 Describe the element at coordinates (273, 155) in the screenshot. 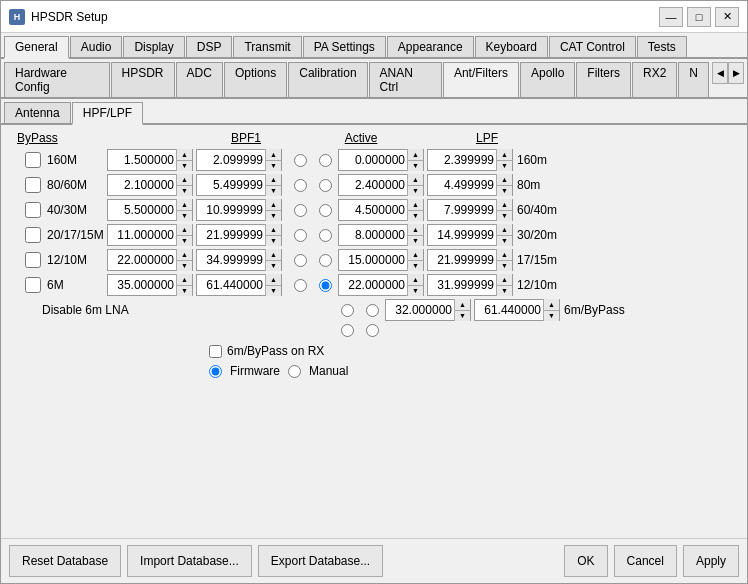

I see `bpf1-high-up-0: ▲` at that location.